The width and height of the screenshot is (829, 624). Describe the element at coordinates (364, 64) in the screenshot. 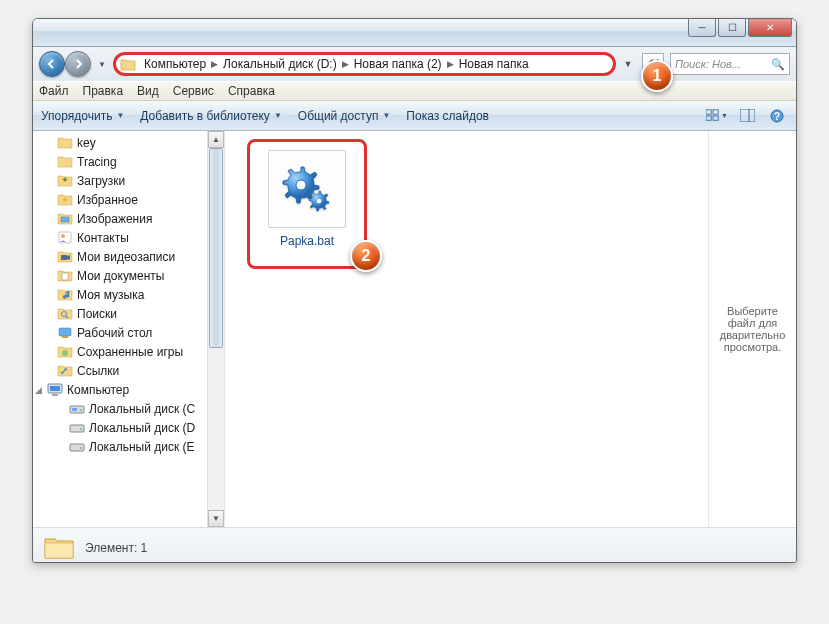

I see `address-bar: Компьютер ▶ Локальный диск (D:) ▶ Новая …` at that location.